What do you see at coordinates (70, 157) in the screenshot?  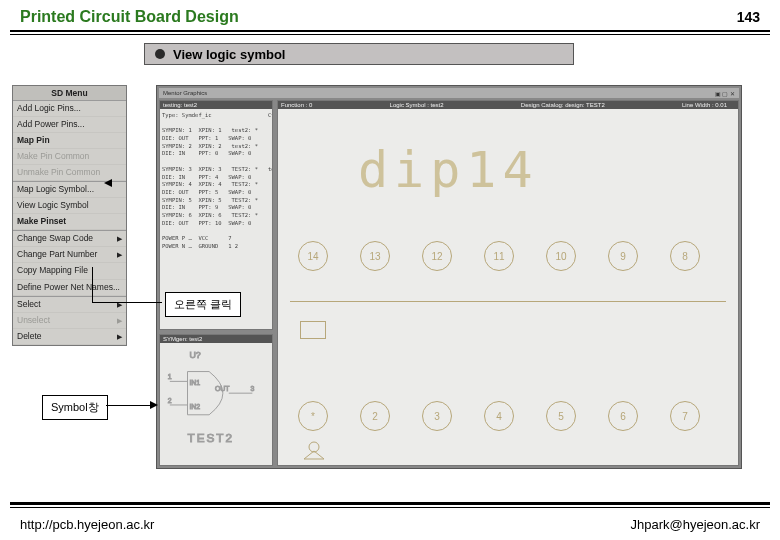 I see `menu-item: Make Pin Common` at bounding box center [70, 157].